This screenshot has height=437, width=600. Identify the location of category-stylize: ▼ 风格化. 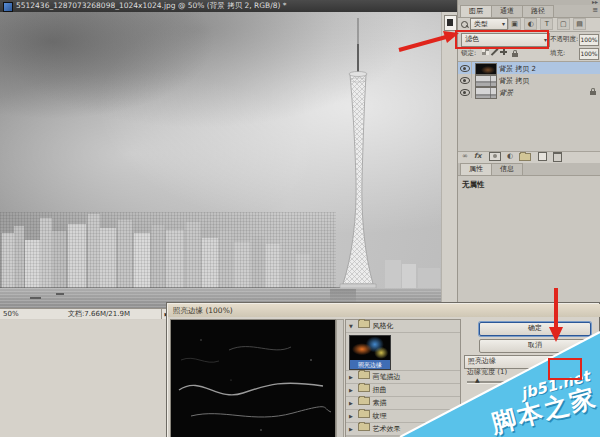
(403, 326).